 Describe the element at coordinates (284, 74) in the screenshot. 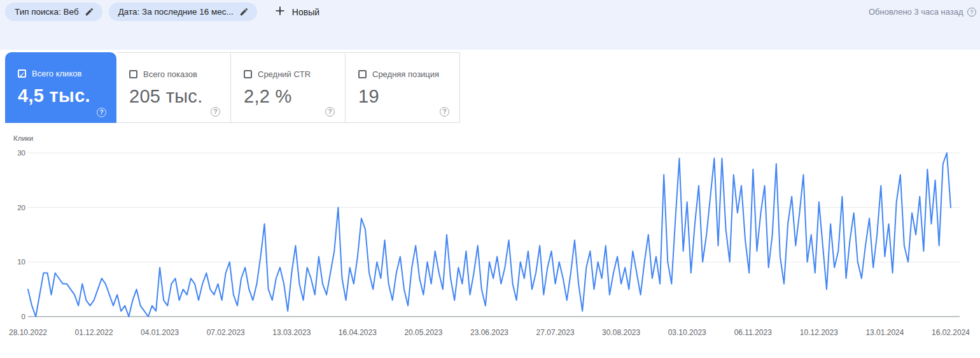

I see `metric-label: Средний CTR` at that location.